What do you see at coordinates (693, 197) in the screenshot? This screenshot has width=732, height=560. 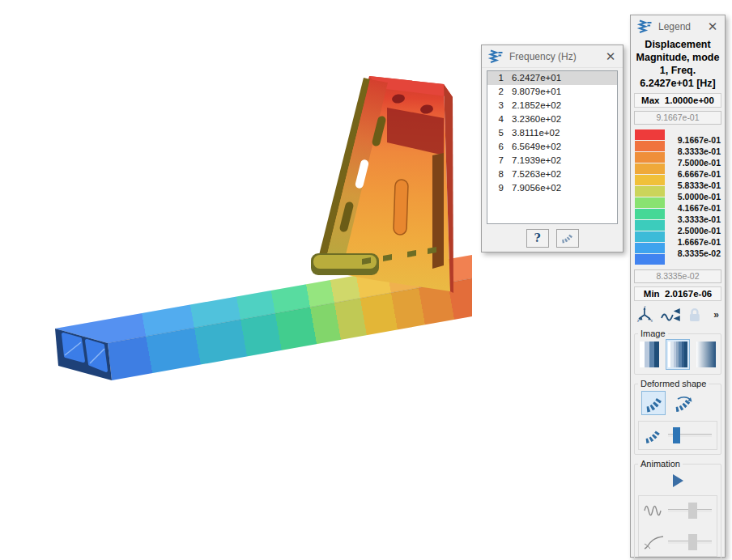 I see `scale-label: 5.0000e-01` at bounding box center [693, 197].